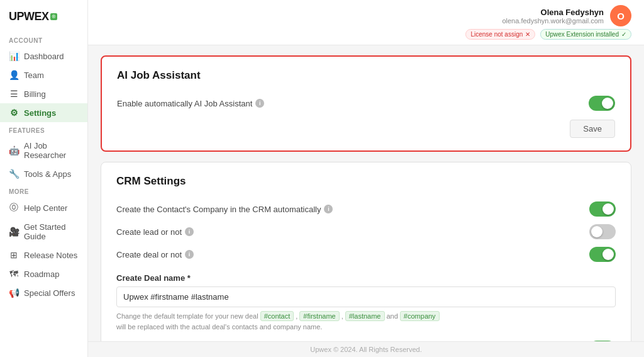  I want to click on sidebar-item-label: Tools & Apps, so click(48, 174).